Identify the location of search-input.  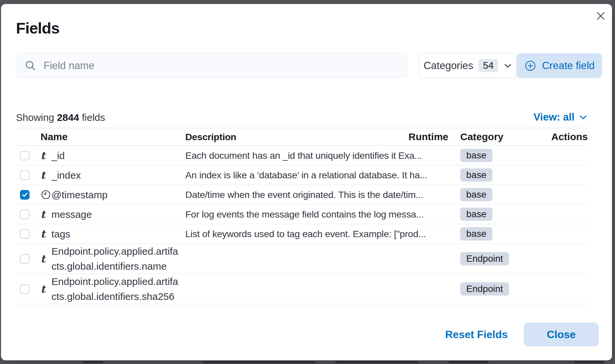
(224, 66).